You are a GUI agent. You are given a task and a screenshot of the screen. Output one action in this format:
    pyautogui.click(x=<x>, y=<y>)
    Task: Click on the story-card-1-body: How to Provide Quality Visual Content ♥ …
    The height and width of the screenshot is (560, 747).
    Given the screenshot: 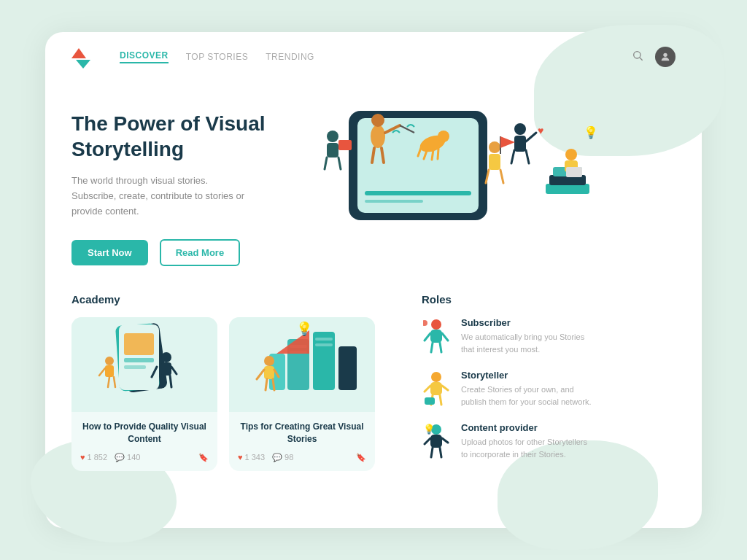 What is the action you would take?
    pyautogui.click(x=144, y=442)
    